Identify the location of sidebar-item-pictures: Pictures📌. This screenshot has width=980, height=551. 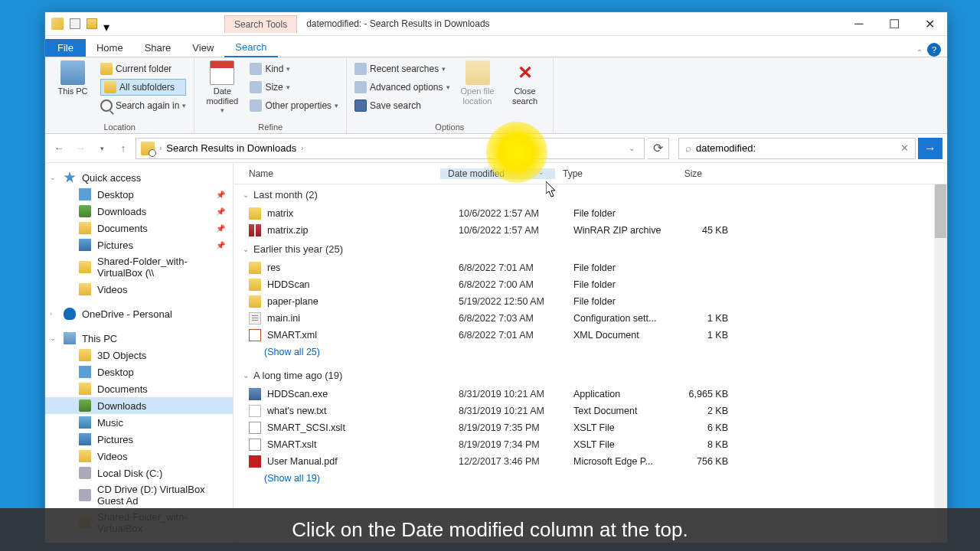
(139, 245).